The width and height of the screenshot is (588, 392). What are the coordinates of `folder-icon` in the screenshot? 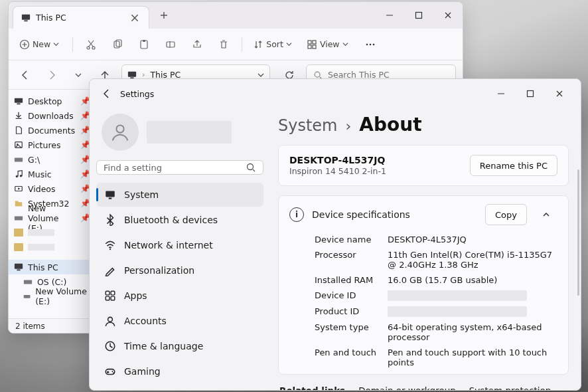 It's located at (19, 203).